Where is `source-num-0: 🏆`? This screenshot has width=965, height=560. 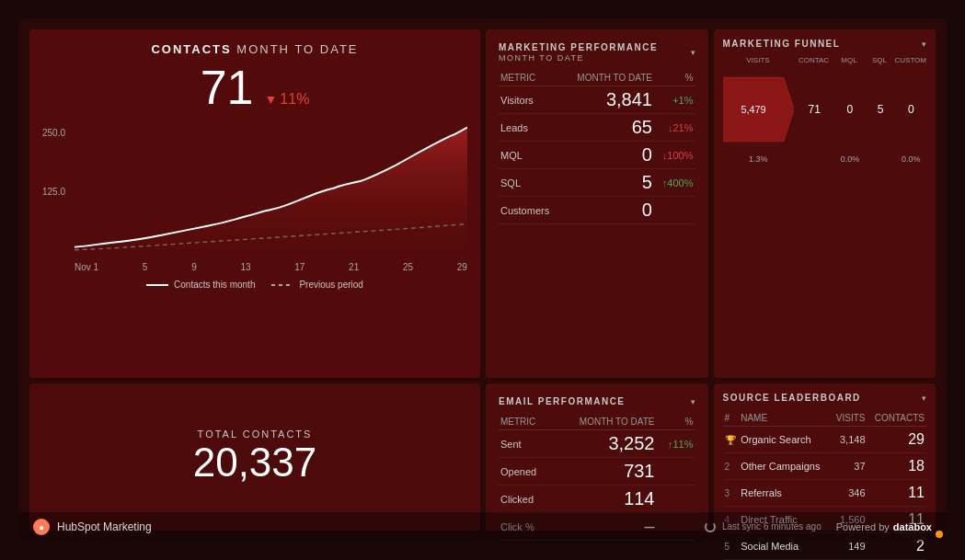
source-num-0: 🏆 is located at coordinates (731, 440).